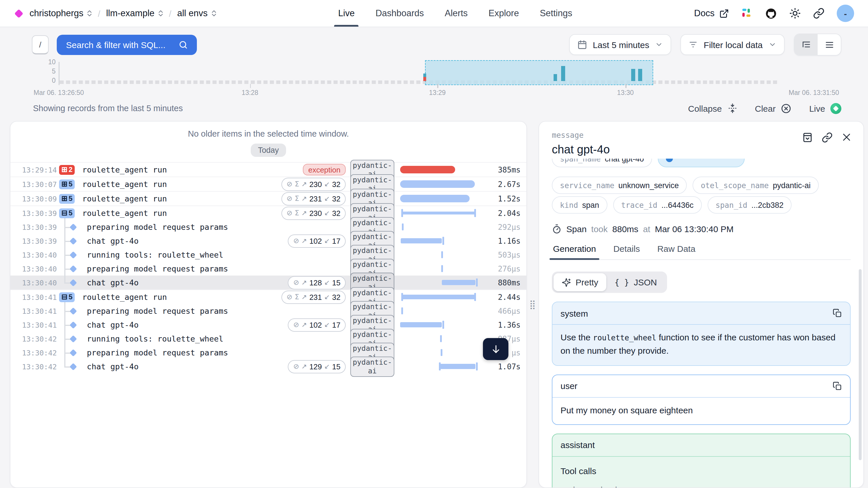  What do you see at coordinates (636, 282) in the screenshot?
I see `json-toggle: { } JSON` at bounding box center [636, 282].